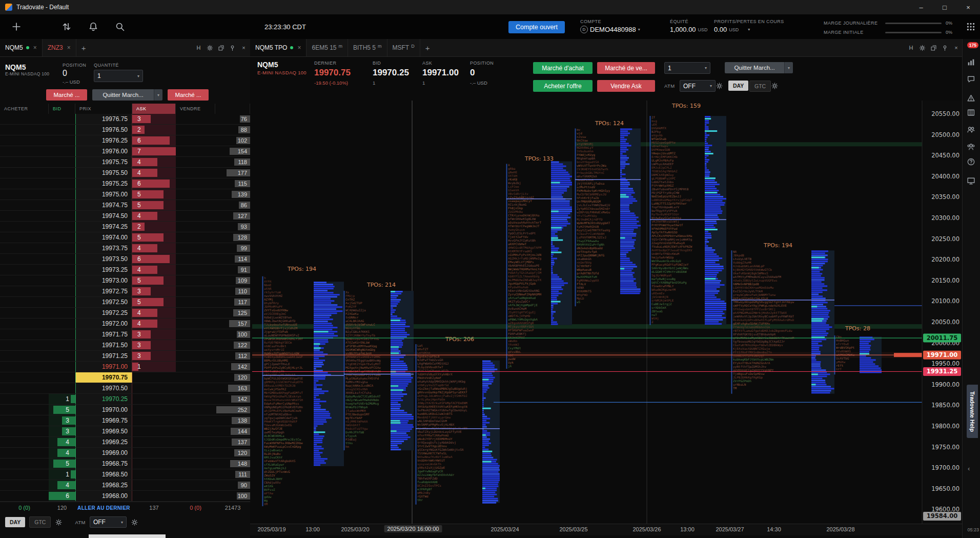  Describe the element at coordinates (104, 508) in the screenshot. I see `dom-recenter-link: ALLER AU DERNIER` at that location.